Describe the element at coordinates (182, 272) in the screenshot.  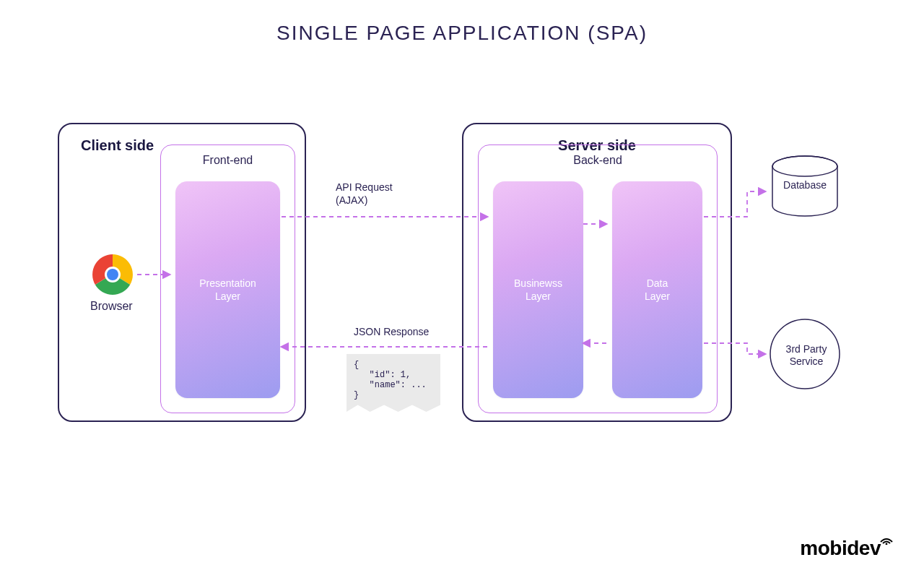
I see `client-panel: Client side Front-end Presentation Layer` at that location.